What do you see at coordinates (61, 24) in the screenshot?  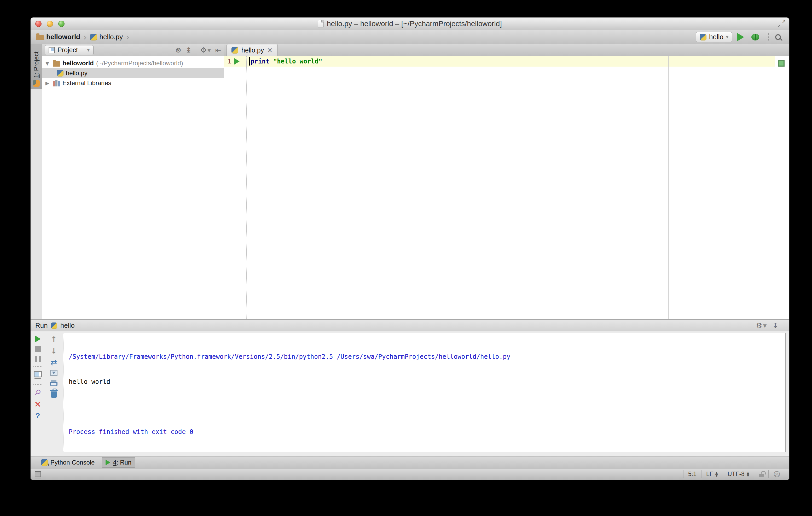 I see `zoom-window-button` at bounding box center [61, 24].